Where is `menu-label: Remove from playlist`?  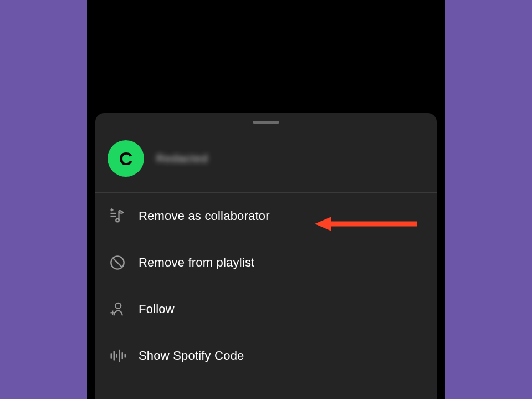 menu-label: Remove from playlist is located at coordinates (196, 263).